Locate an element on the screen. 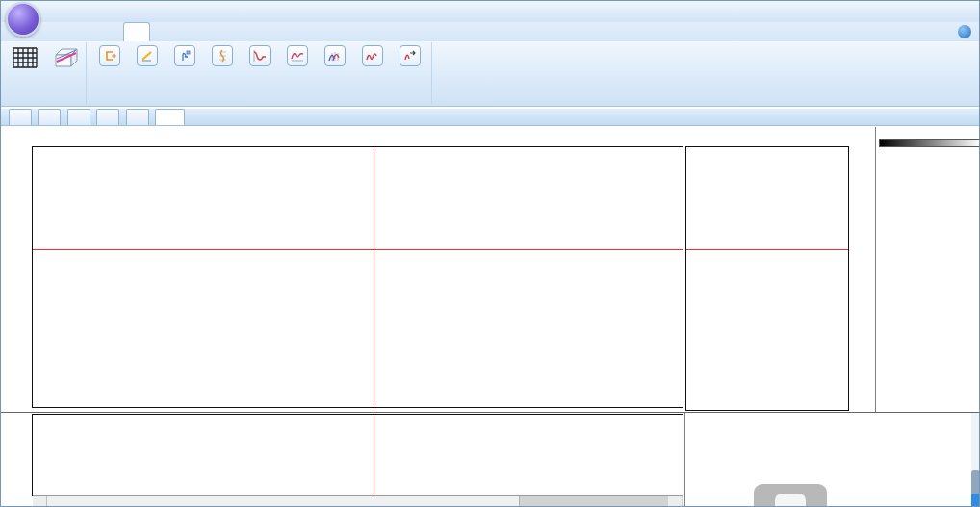  scrollbar-thumb is located at coordinates (283, 502).